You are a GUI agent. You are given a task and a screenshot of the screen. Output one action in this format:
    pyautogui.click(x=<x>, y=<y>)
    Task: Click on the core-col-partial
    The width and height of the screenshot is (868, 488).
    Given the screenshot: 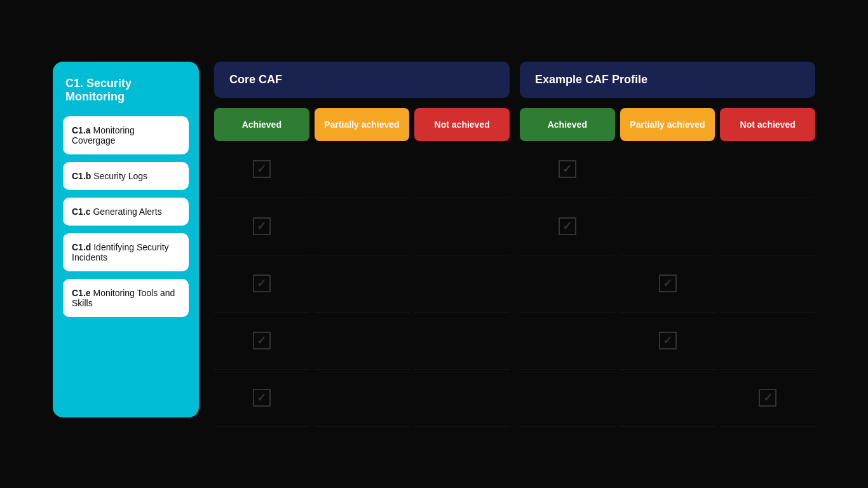 What is the action you would take?
    pyautogui.click(x=362, y=284)
    